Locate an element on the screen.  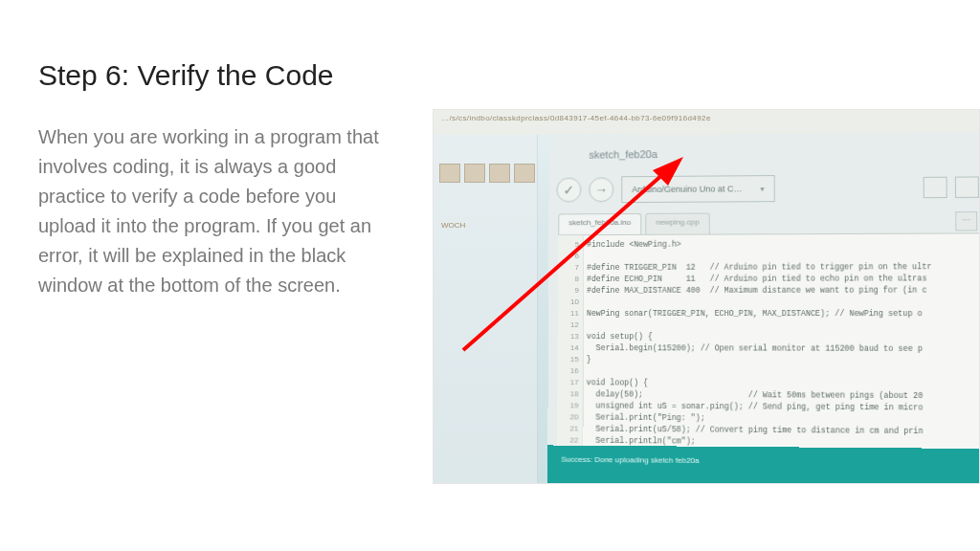
line-number: 5 is located at coordinates (570, 245).